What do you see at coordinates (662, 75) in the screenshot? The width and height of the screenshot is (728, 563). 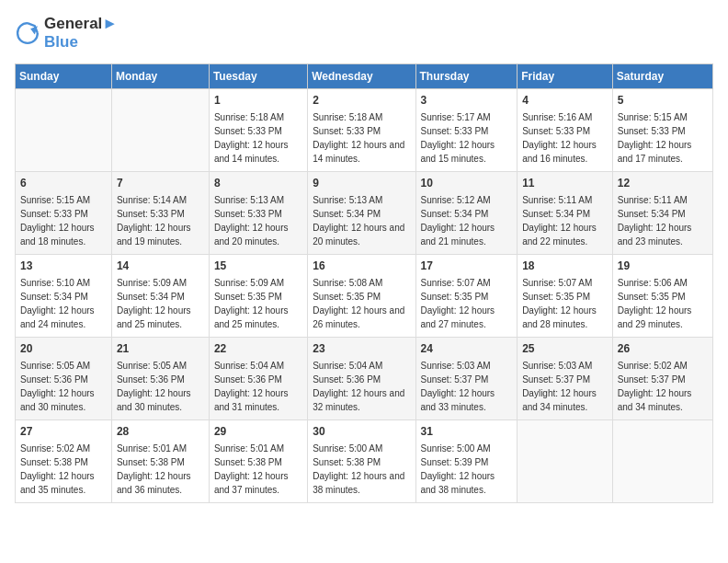 I see `column-header-saturday: Saturday` at bounding box center [662, 75].